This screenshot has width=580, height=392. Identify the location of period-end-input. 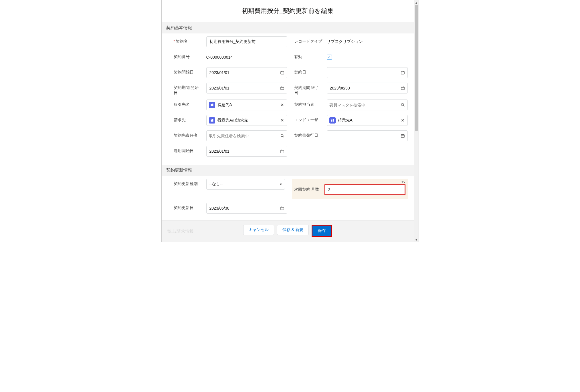
(367, 88).